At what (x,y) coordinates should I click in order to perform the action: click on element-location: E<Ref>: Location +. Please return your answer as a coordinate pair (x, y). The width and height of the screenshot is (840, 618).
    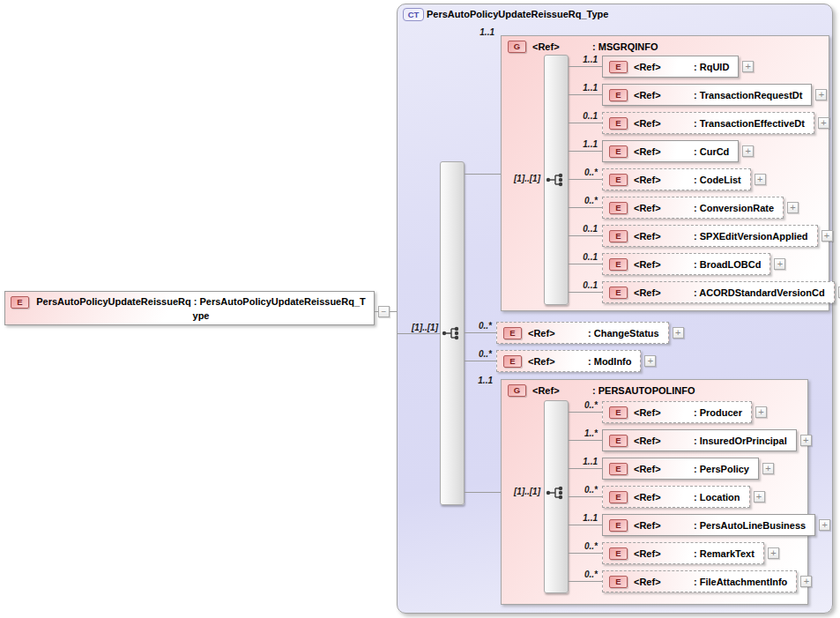
    Looking at the image, I should click on (684, 497).